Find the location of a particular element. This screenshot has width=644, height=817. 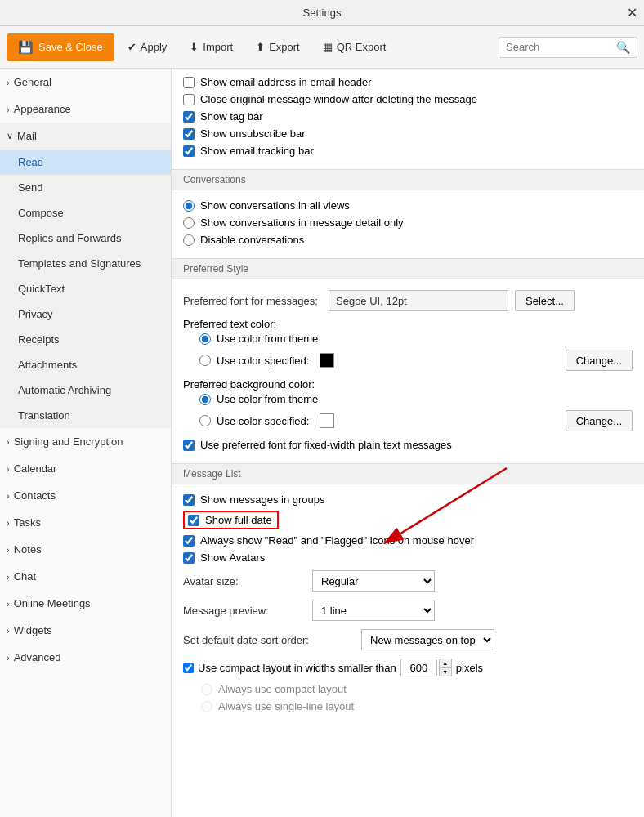

show-tag-checkbox is located at coordinates (189, 117).